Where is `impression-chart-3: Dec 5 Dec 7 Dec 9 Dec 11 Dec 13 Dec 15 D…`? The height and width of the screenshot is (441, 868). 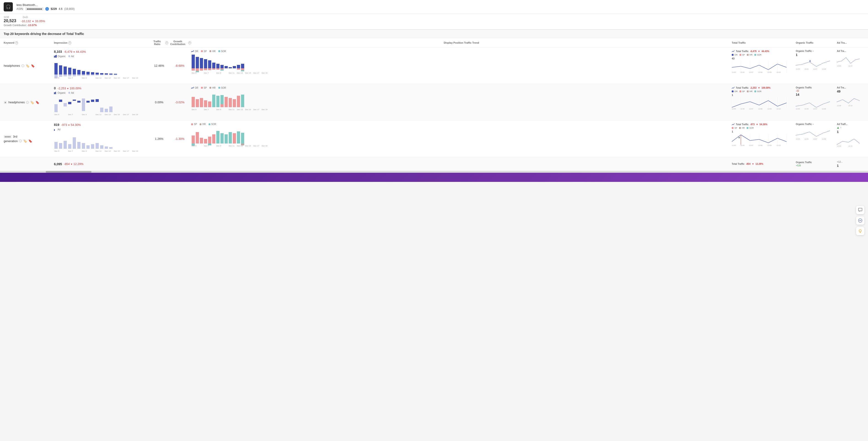
impression-chart-3: Dec 5 Dec 7 Dec 9 Dec 11 Dec 13 Dec 15 D… is located at coordinates (97, 142).